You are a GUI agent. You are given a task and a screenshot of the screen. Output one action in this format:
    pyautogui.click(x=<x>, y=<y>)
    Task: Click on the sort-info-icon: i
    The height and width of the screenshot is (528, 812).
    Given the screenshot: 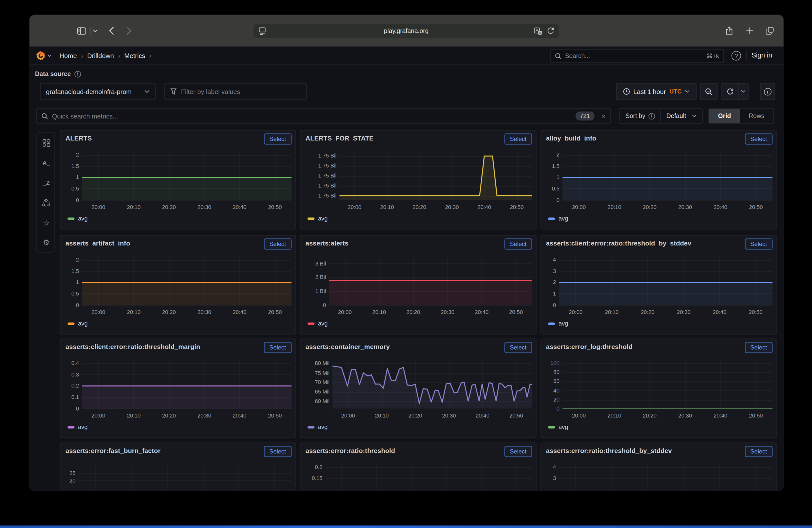 What is the action you would take?
    pyautogui.click(x=652, y=116)
    